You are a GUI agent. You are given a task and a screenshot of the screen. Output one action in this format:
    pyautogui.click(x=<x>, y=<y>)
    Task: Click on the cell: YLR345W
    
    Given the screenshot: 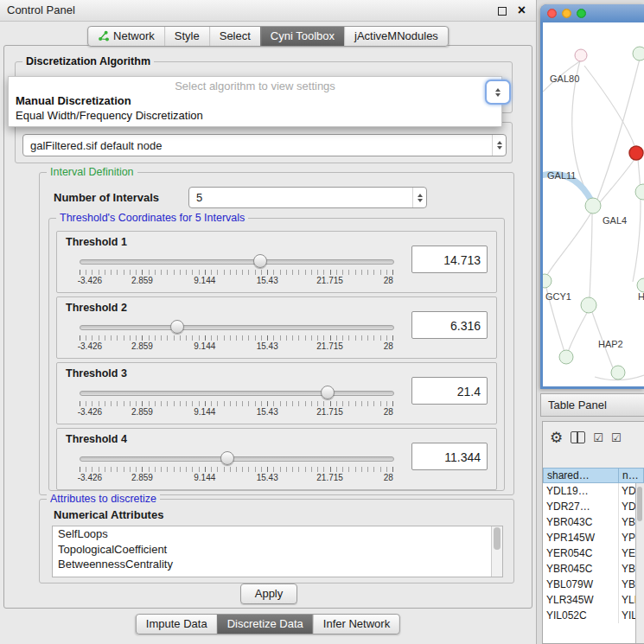 What is the action you would take?
    pyautogui.click(x=581, y=600)
    